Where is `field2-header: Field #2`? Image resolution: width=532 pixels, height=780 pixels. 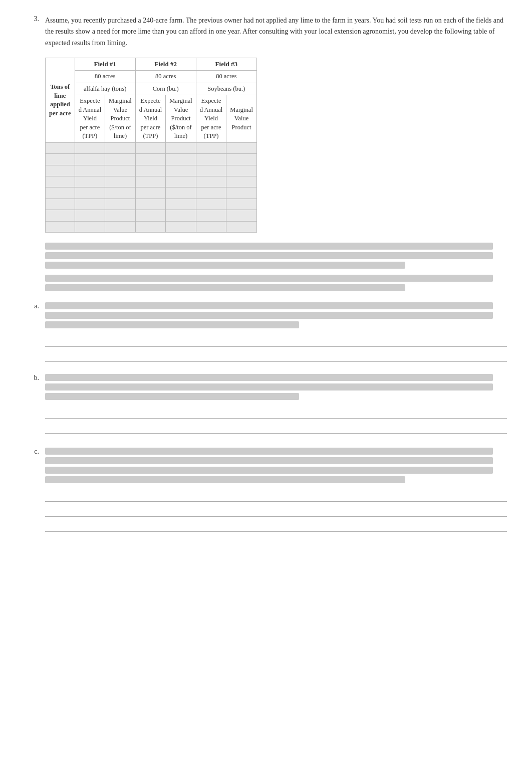
field2-header: Field #2 is located at coordinates (165, 64).